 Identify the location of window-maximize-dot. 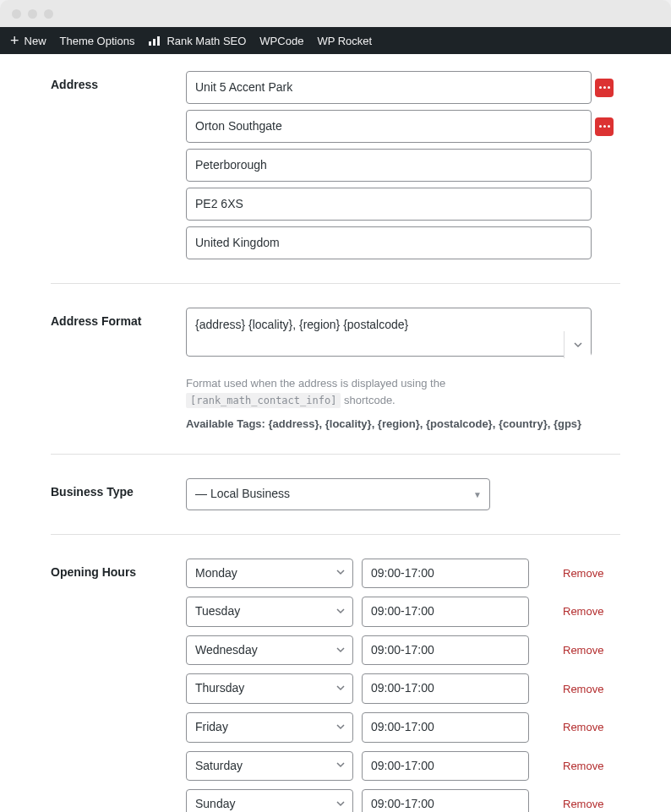
(49, 14).